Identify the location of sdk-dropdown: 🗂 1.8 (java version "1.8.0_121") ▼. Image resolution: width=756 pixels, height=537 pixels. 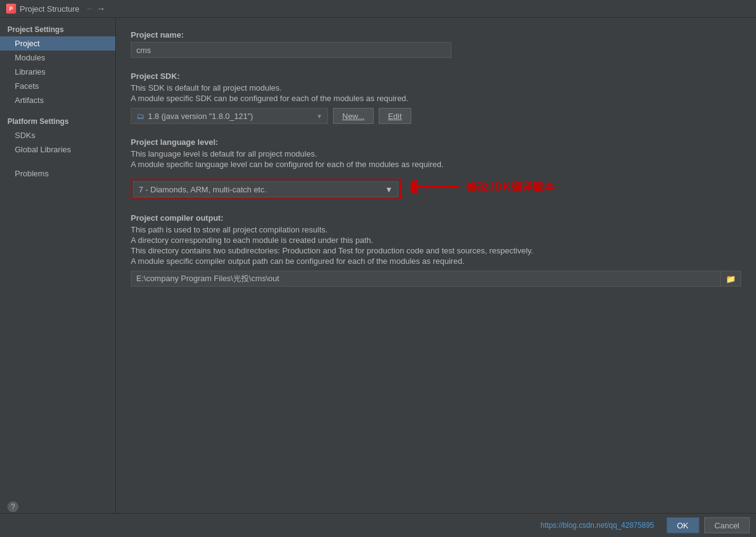
(229, 116).